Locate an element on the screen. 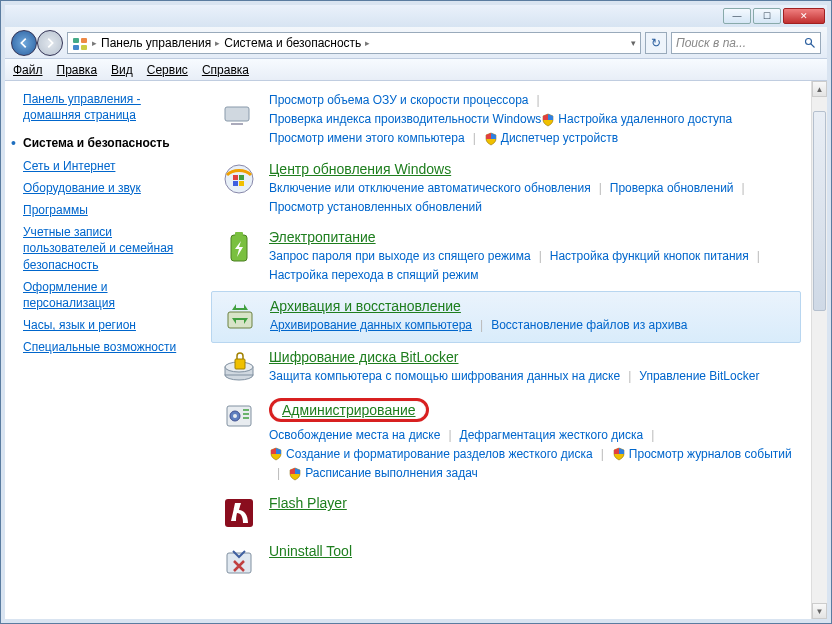  scroll-up-button: ▲ is located at coordinates (820, 89).